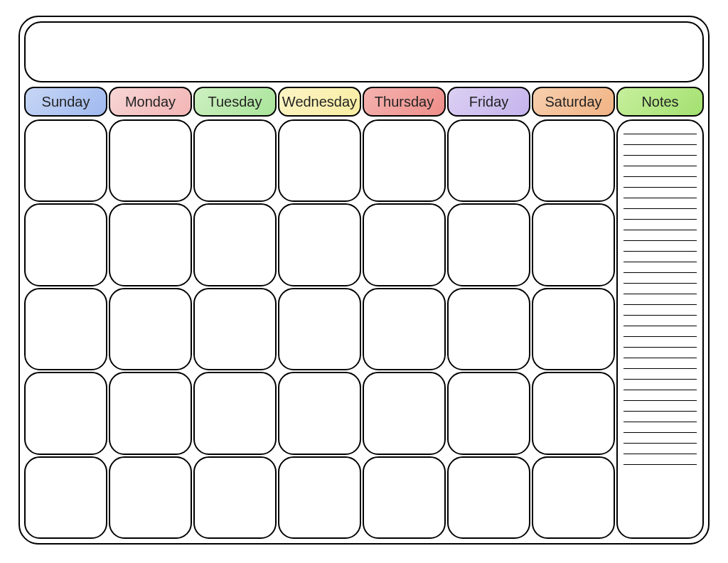  Describe the element at coordinates (65, 102) in the screenshot. I see `day-header-sunday: Sunday` at that location.